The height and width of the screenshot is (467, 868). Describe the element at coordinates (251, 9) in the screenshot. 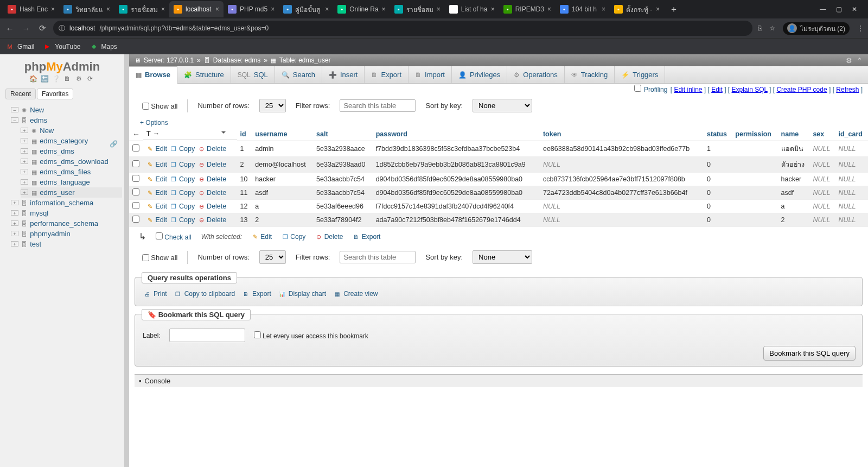

I see `browser-tab: •PHP md5×` at that location.